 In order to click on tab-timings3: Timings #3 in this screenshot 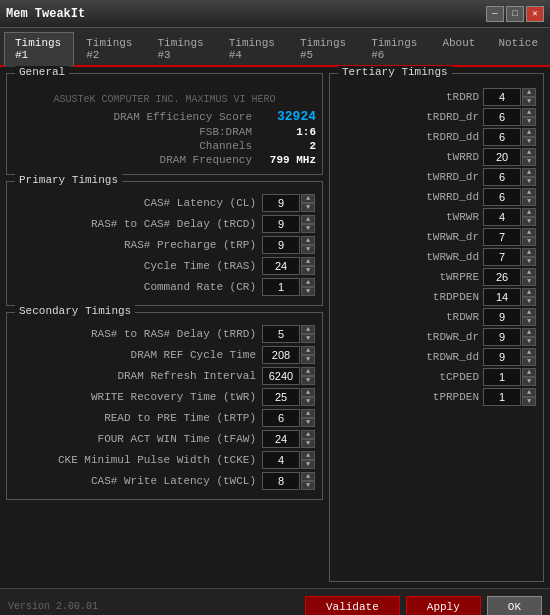, I will do `click(181, 48)`.